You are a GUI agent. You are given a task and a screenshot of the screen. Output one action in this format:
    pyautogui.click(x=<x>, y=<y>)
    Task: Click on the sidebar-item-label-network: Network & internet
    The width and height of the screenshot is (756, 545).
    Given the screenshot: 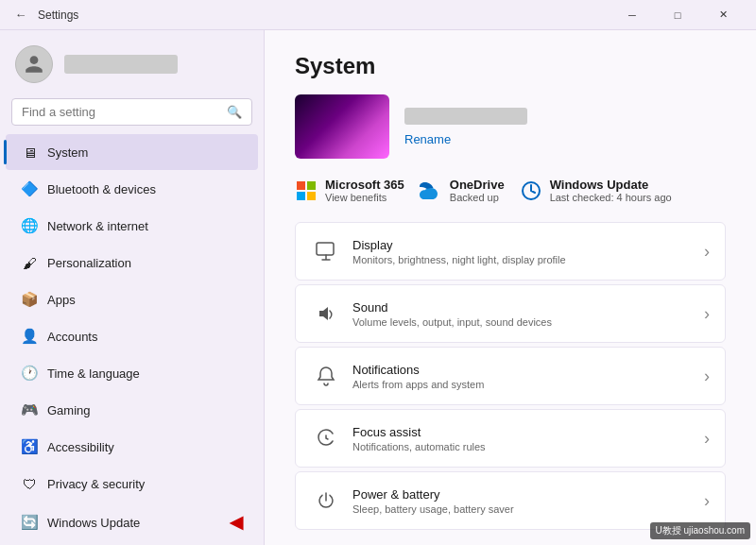 What is the action you would take?
    pyautogui.click(x=98, y=227)
    